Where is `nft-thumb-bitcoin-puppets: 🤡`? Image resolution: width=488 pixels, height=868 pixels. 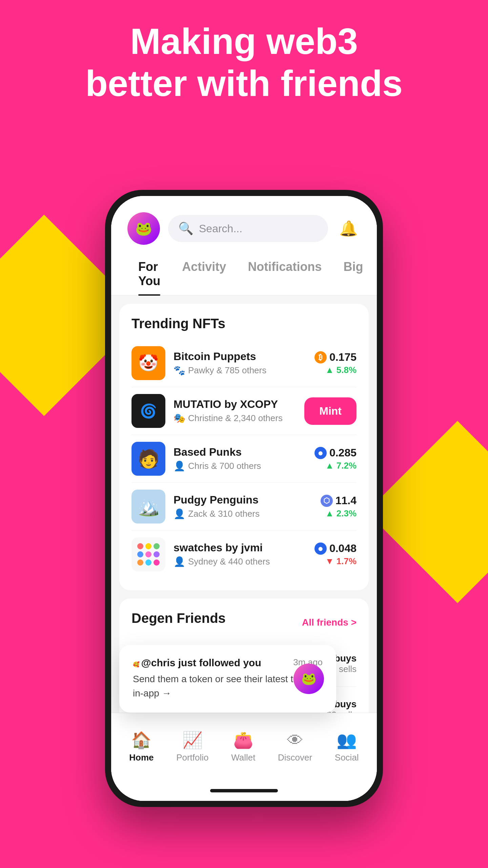
nft-thumb-bitcoin-puppets: 🤡 is located at coordinates (148, 363).